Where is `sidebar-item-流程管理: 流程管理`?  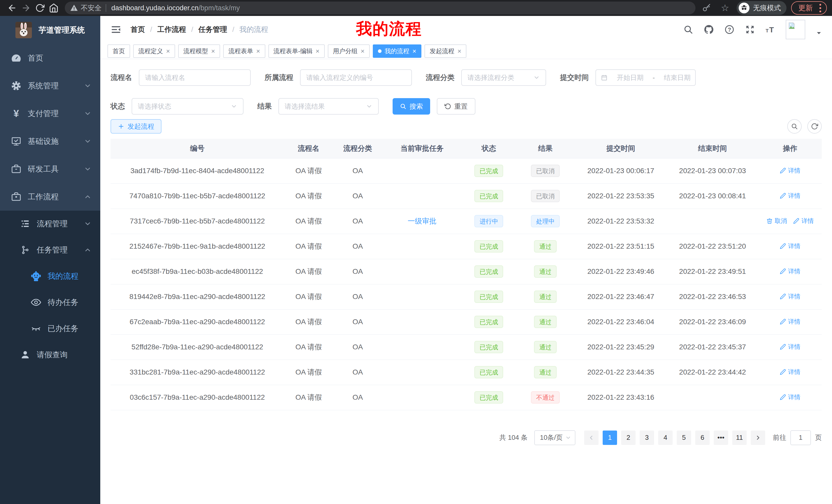 sidebar-item-流程管理: 流程管理 is located at coordinates (50, 224).